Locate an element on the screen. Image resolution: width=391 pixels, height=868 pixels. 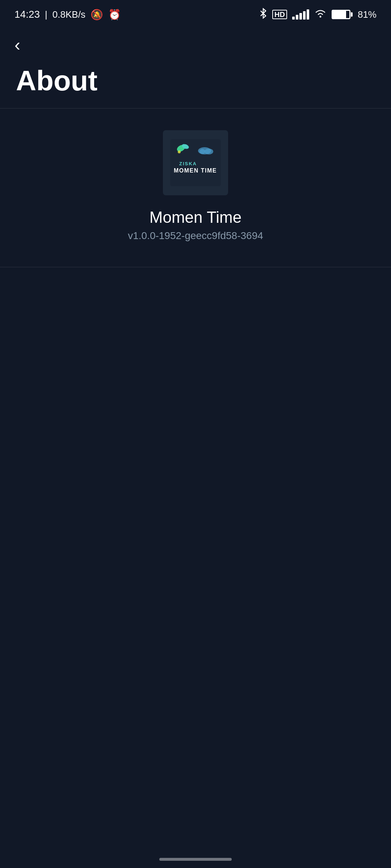
status-bar: 14:23 | 0.8KB/s 🔕 ⏰ HD is located at coordinates (196, 14).